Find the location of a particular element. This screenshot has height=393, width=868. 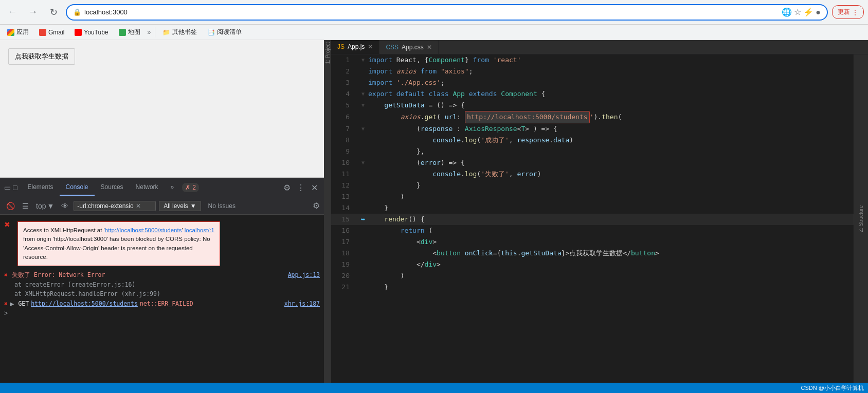

tab-console: Console is located at coordinates (77, 188).